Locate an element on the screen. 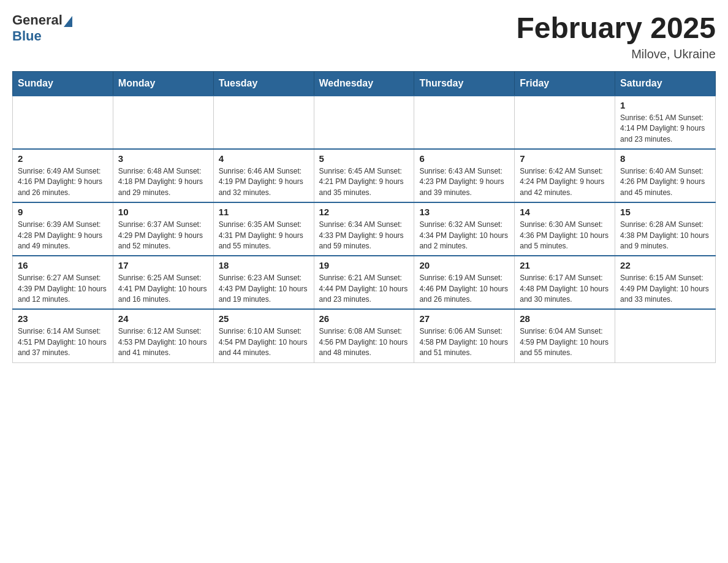 The image size is (728, 563). day-info: Sunrise: 6:35 AM Sunset: 4:31 PM Dayligh… is located at coordinates (264, 236).